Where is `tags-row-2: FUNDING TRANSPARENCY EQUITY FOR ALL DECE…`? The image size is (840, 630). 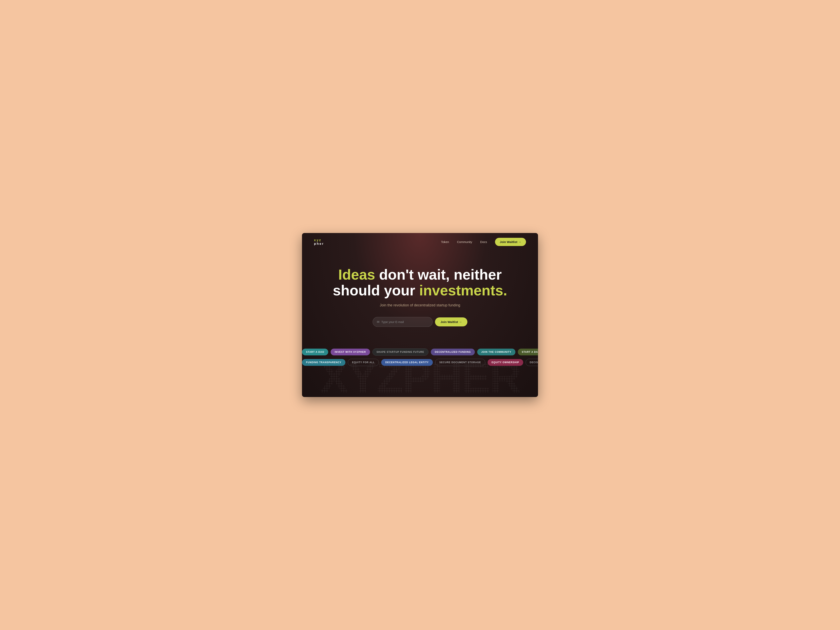 tags-row-2: FUNDING TRANSPARENCY EQUITY FOR ALL DECE… is located at coordinates (420, 362).